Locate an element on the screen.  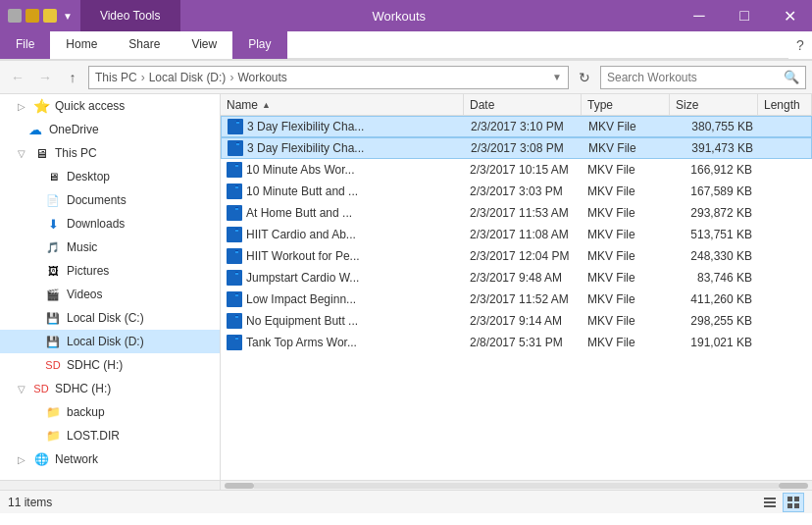
search-input is located at coordinates (693, 78).